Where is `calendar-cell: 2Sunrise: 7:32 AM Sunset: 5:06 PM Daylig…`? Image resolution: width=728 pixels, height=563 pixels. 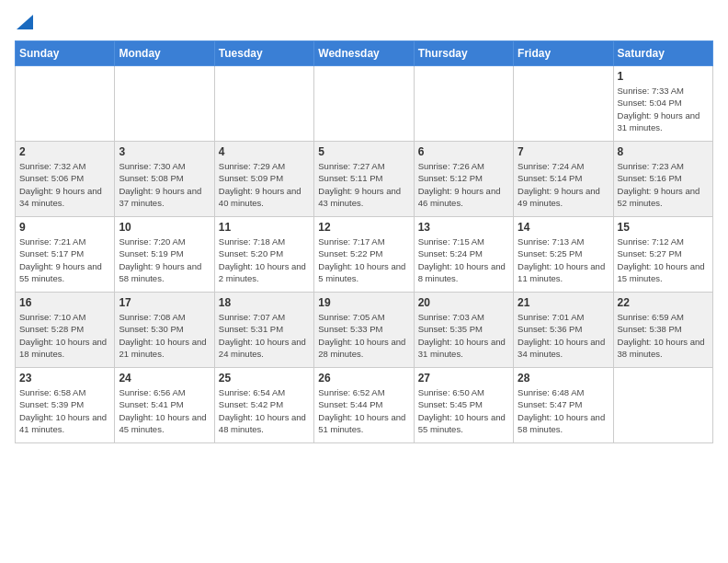 calendar-cell: 2Sunrise: 7:32 AM Sunset: 5:06 PM Daylig… is located at coordinates (65, 179).